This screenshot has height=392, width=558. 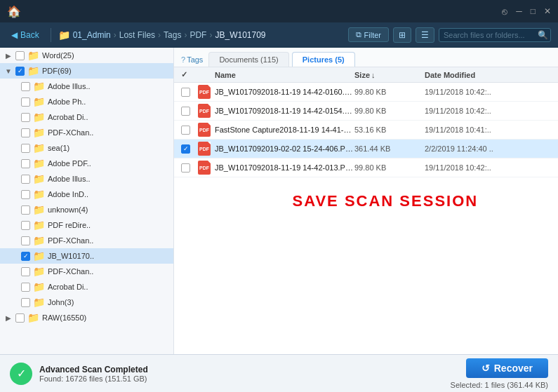 What do you see at coordinates (488, 74) in the screenshot?
I see `header-date-col: Date Modified` at bounding box center [488, 74].